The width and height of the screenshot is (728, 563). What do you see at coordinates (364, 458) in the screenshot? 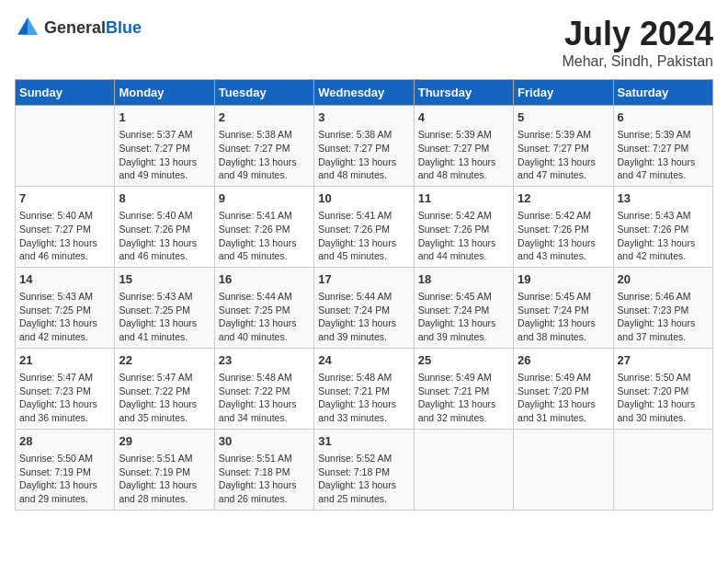
I see `day-info: Sunrise: 5:52 AM` at bounding box center [364, 458].